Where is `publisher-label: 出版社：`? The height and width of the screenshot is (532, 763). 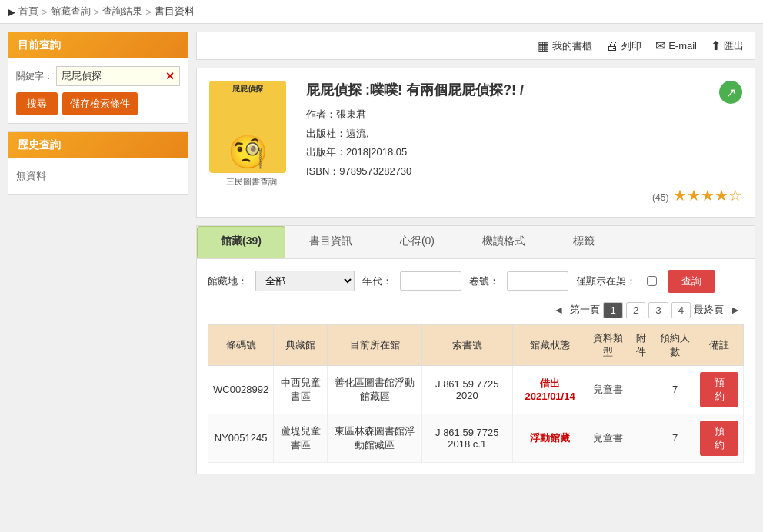
publisher-label: 出版社： is located at coordinates (326, 134).